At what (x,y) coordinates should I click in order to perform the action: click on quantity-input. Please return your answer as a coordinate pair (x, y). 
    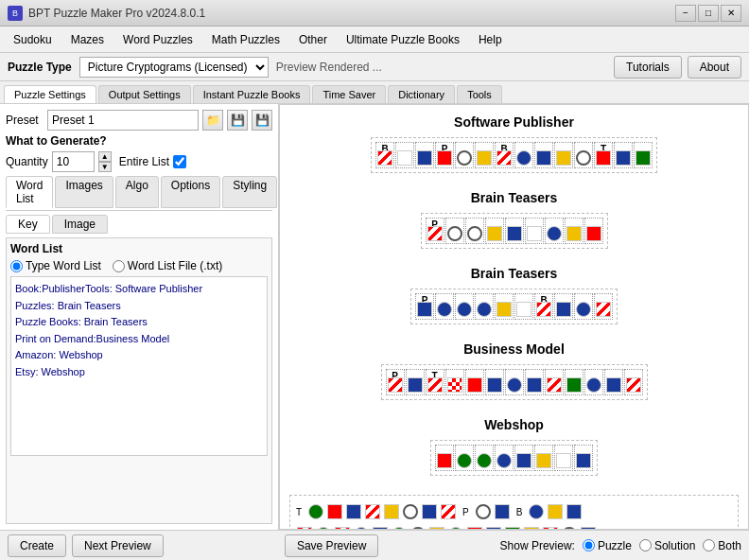
    Looking at the image, I should click on (74, 162).